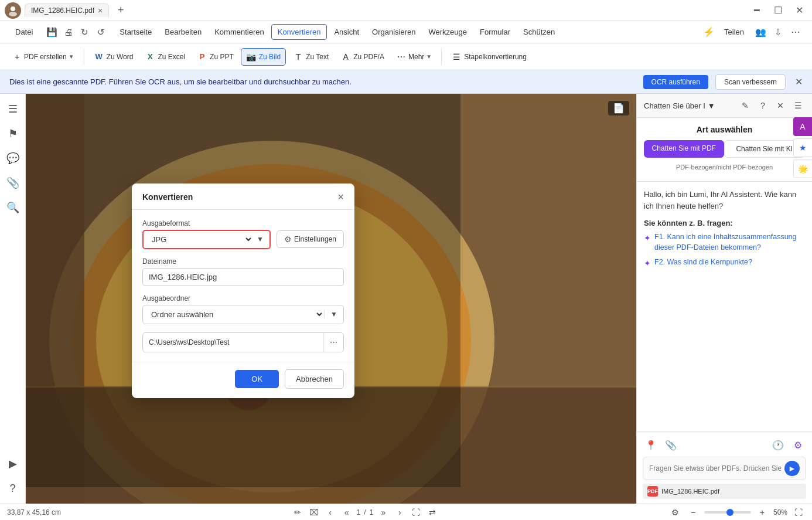  Describe the element at coordinates (314, 512) in the screenshot. I see `select-tool-icon: ⌧` at that location.